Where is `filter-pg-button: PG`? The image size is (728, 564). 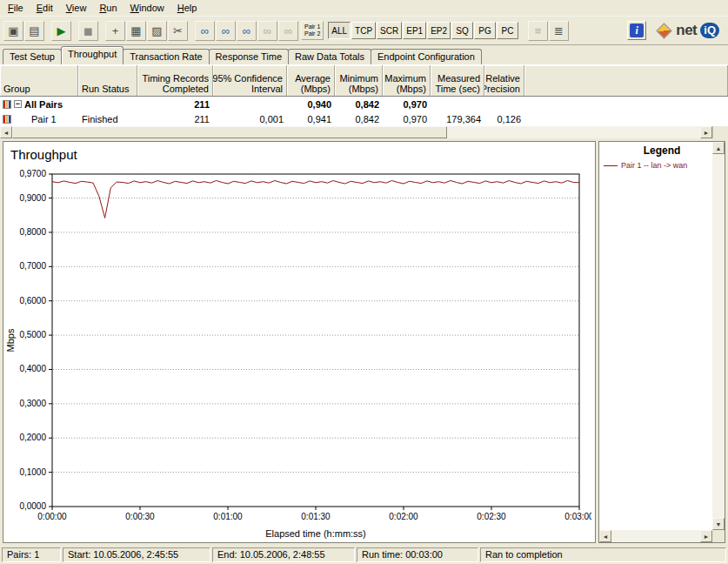 filter-pg-button: PG is located at coordinates (485, 30).